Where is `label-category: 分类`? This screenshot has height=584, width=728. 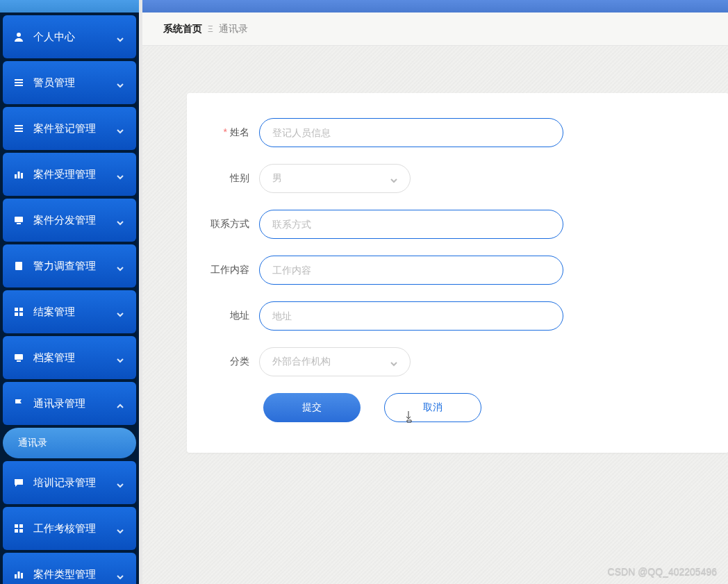
label-category: 分类 is located at coordinates (227, 362).